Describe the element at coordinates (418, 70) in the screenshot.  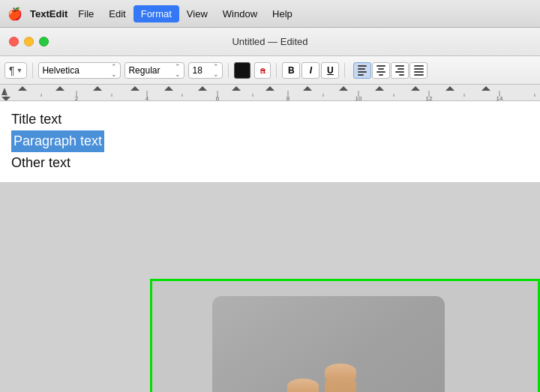
I see `align-justify-button` at that location.